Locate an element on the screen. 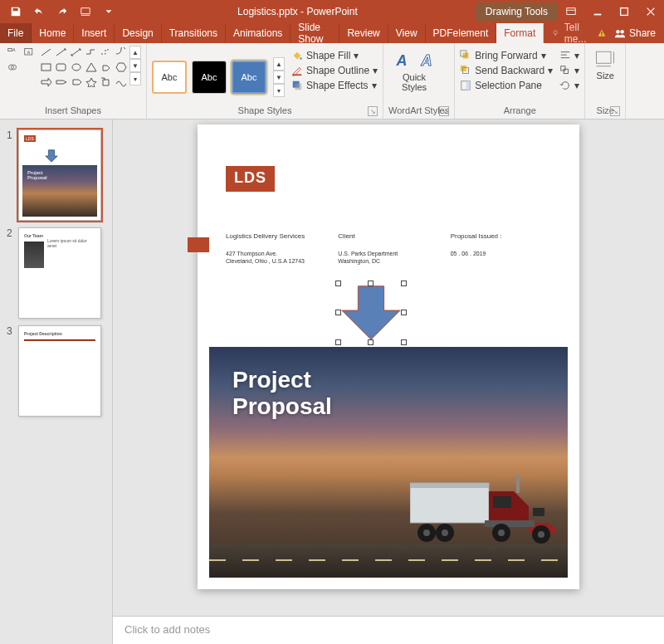 This screenshot has width=664, height=644. shape-fill-button: Shape Fill ▾ is located at coordinates (334, 56).